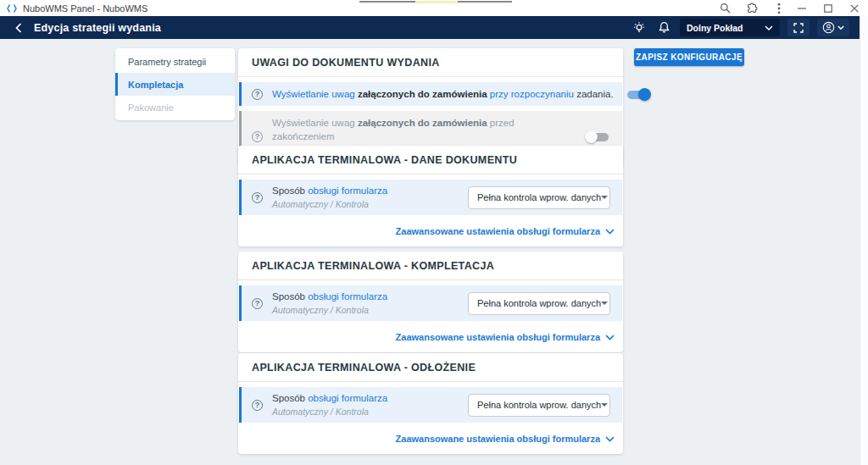  Describe the element at coordinates (798, 27) in the screenshot. I see `fullscreen-button` at that location.